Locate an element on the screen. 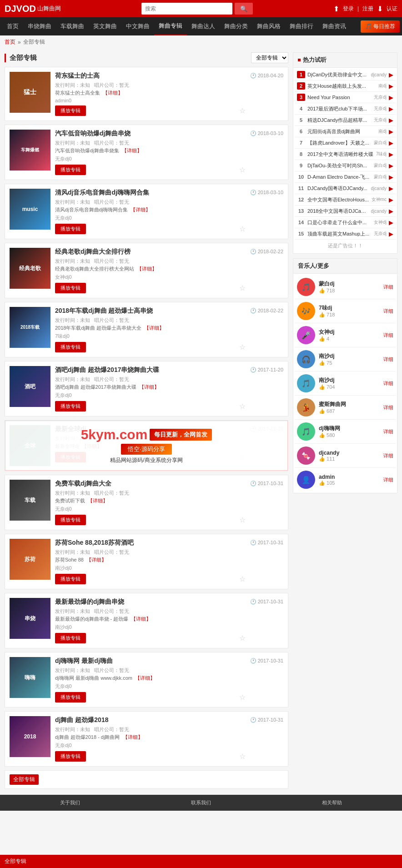 This screenshot has height=868, width=402. list-item: 15 顶曲车载超英文Mashup上... 无奈dj ▶ is located at coordinates (345, 234).